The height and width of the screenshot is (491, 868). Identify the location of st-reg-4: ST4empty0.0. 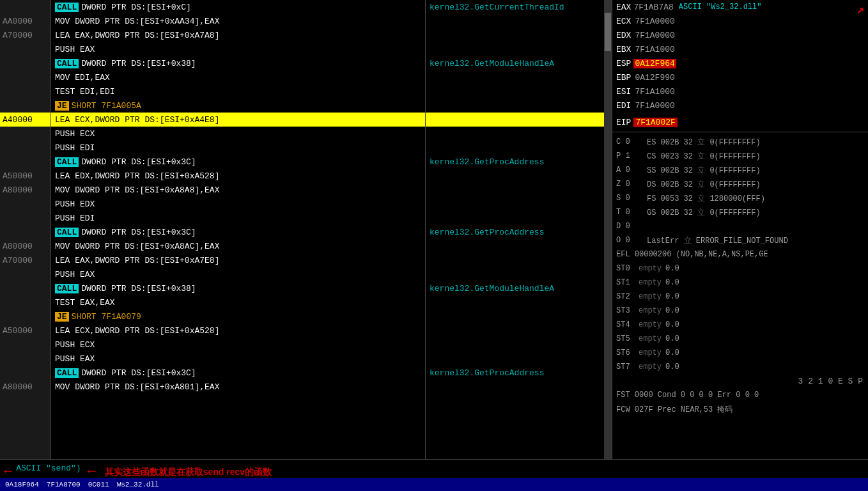
(740, 325).